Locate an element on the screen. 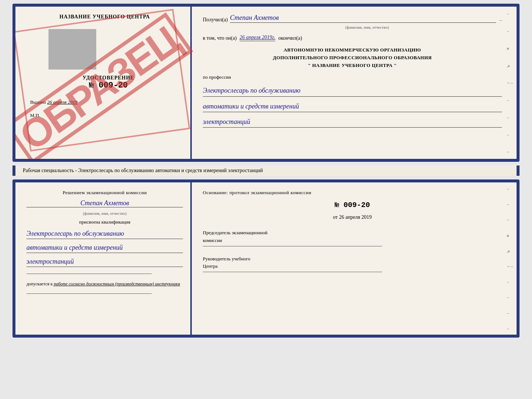 The image size is (532, 399). rukovoditel-line2: Центра is located at coordinates (352, 266).